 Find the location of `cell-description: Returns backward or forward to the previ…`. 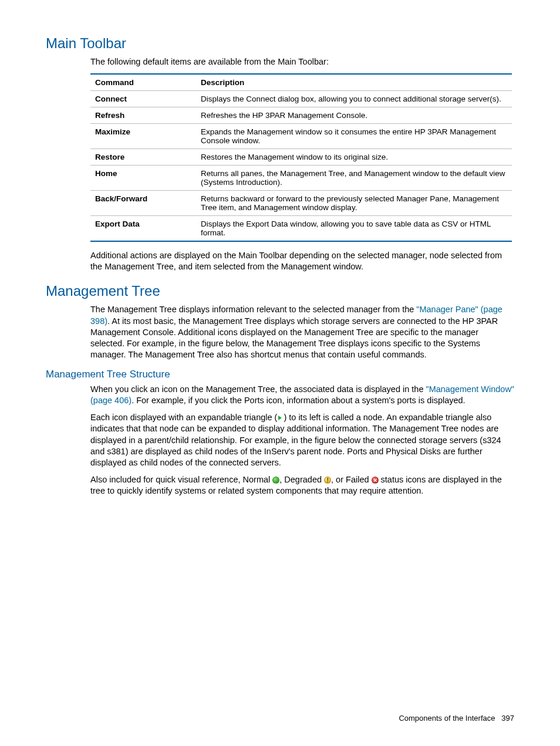

cell-description: Returns backward or forward to the previ… is located at coordinates (354, 203).